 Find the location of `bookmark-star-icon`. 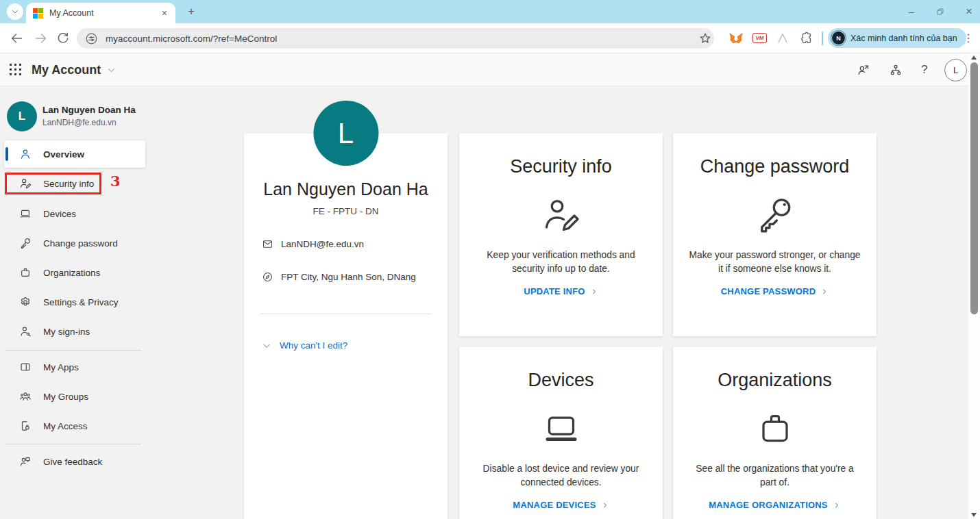

bookmark-star-icon is located at coordinates (705, 38).